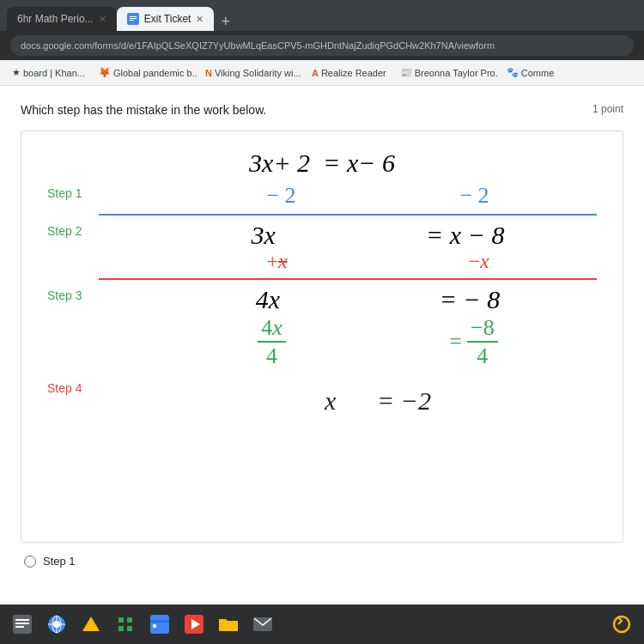 The image size is (644, 644). What do you see at coordinates (281, 196) in the screenshot?
I see `step1-left: − 2` at bounding box center [281, 196].